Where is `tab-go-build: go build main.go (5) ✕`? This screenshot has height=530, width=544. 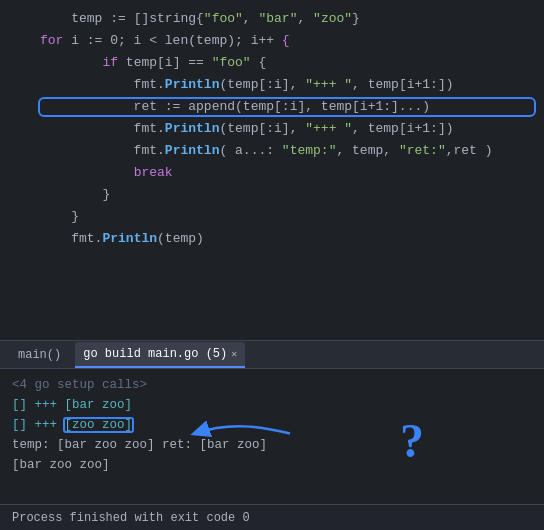 tab-go-build: go build main.go (5) ✕ is located at coordinates (160, 355).